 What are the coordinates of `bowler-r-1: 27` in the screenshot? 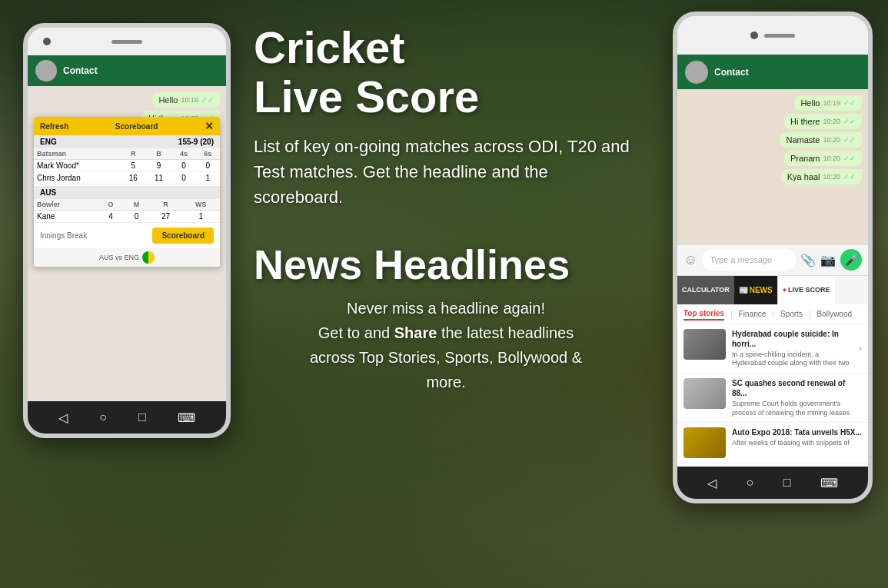 It's located at (166, 217).